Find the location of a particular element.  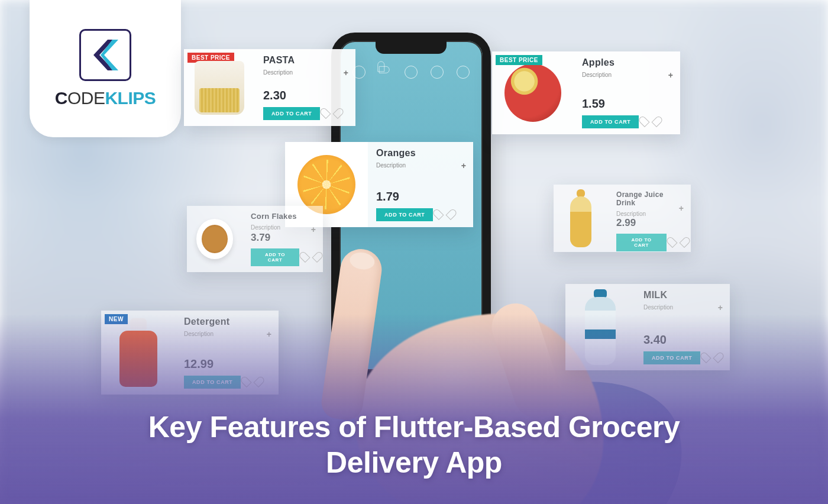

headline-text: Key Features of Flutter-Based Grocery De… is located at coordinates (414, 445).